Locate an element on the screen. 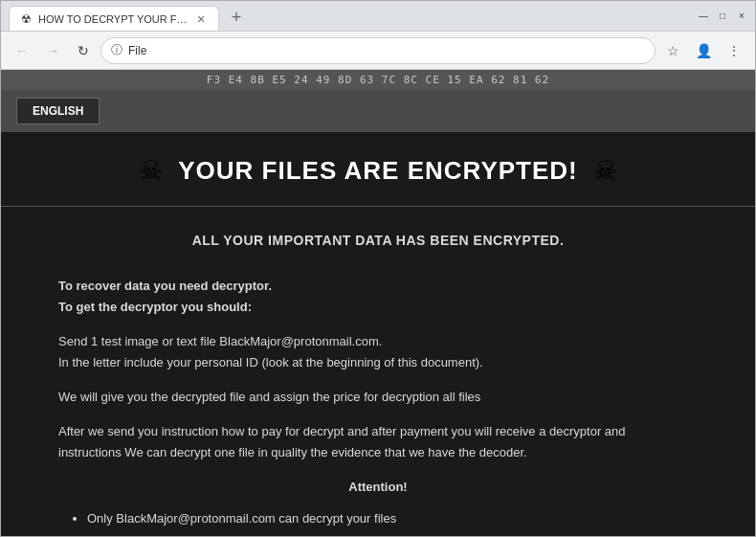 The height and width of the screenshot is (537, 756). ransom-paragraph-1: To recover data you need decryptor. To g… is located at coordinates (378, 297).